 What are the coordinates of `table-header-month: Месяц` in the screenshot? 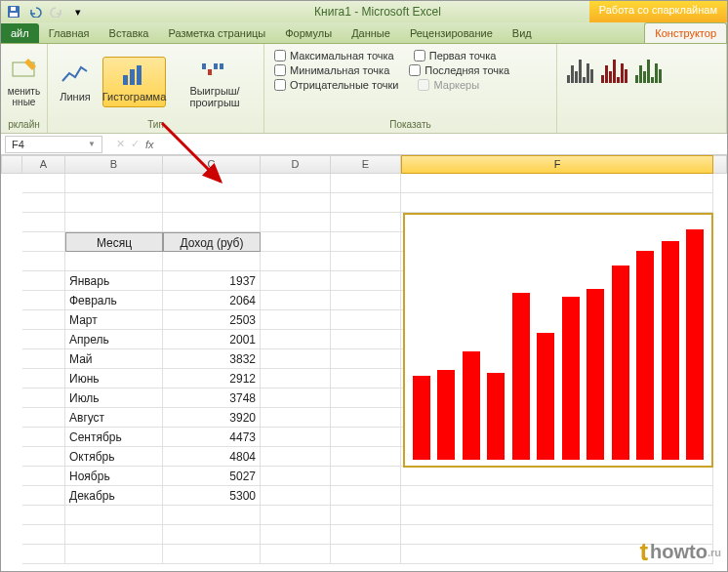 It's located at (114, 242).